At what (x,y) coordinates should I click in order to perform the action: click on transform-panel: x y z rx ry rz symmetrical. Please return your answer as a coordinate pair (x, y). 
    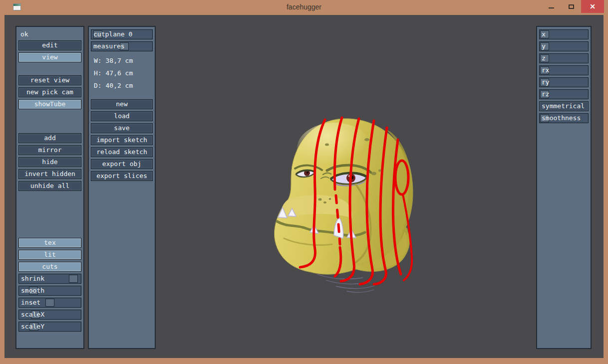
    Looking at the image, I should click on (564, 187).